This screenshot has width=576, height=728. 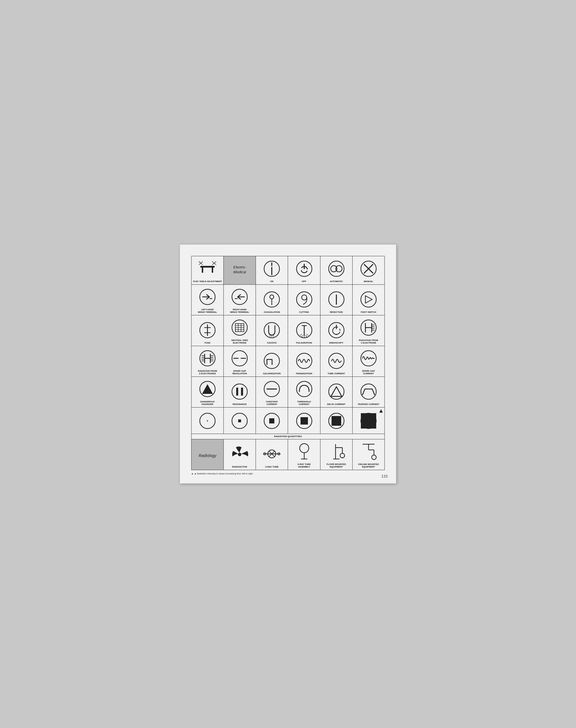 What do you see at coordinates (304, 312) in the screenshot?
I see `cutting-label: CUTTING` at bounding box center [304, 312].